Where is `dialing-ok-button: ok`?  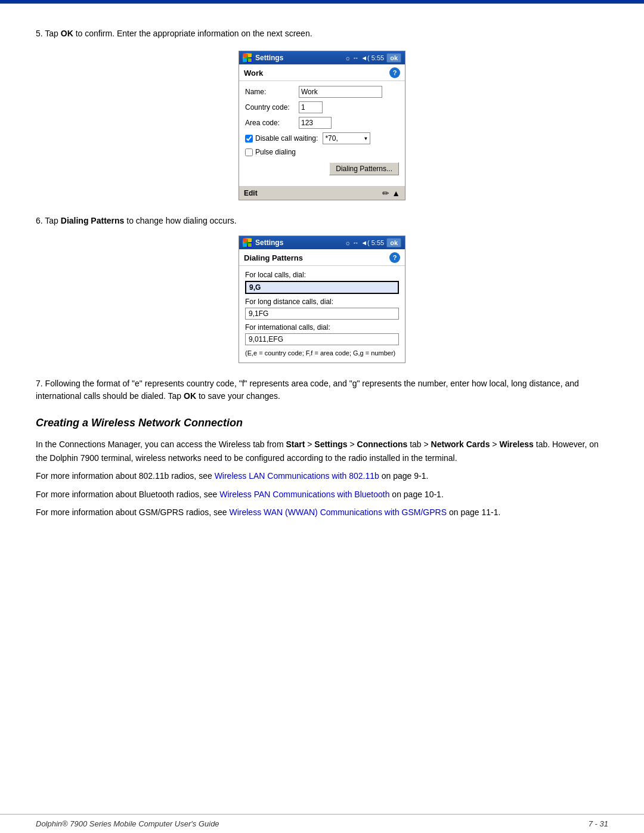 dialing-ok-button: ok is located at coordinates (394, 243).